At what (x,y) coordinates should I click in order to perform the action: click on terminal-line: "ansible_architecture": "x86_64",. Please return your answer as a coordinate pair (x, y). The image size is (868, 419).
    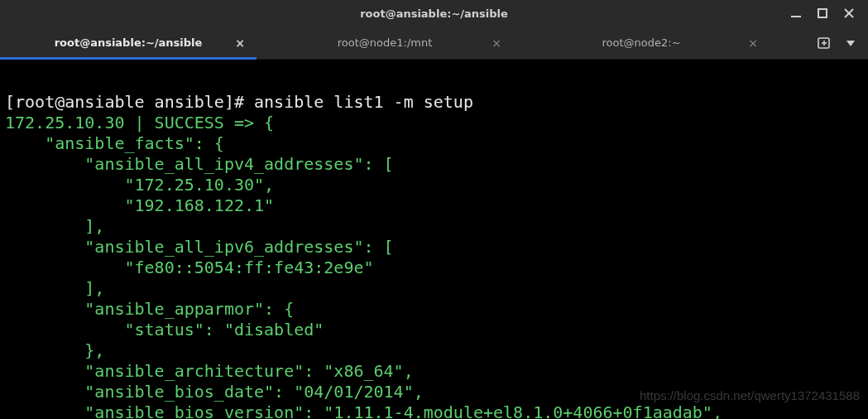
    Looking at the image, I should click on (209, 371).